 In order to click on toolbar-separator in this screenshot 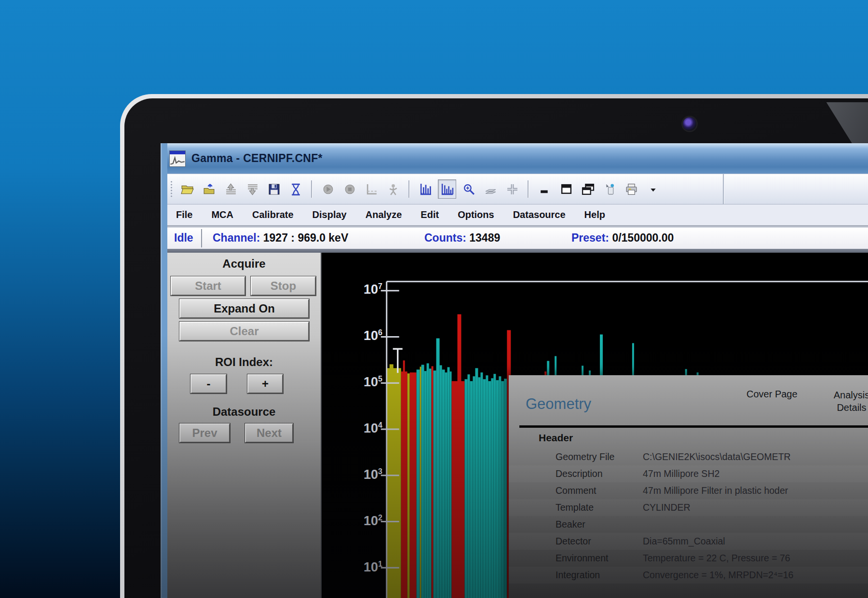, I will do `click(529, 189)`.